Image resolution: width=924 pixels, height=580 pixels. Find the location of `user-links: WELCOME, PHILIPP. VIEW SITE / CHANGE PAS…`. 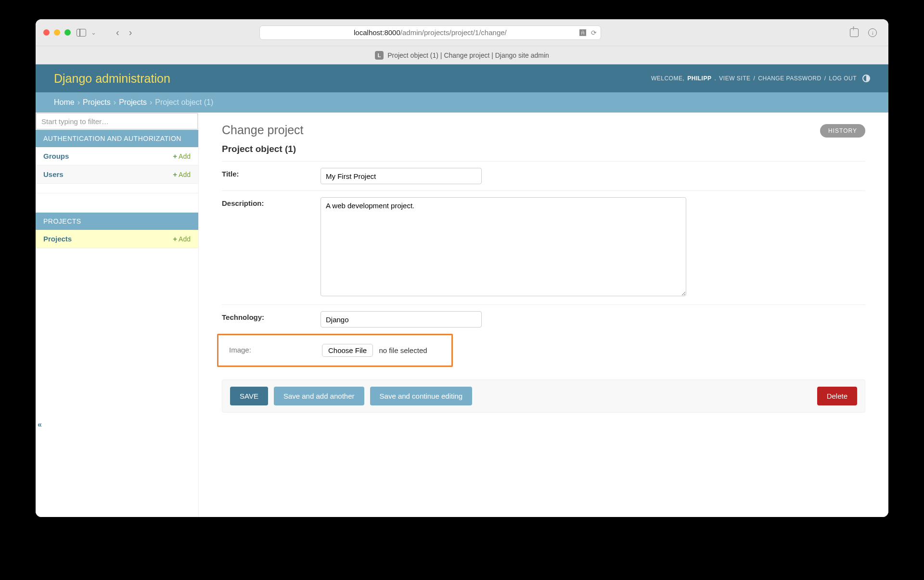

user-links: WELCOME, PHILIPP. VIEW SITE / CHANGE PAS… is located at coordinates (760, 78).